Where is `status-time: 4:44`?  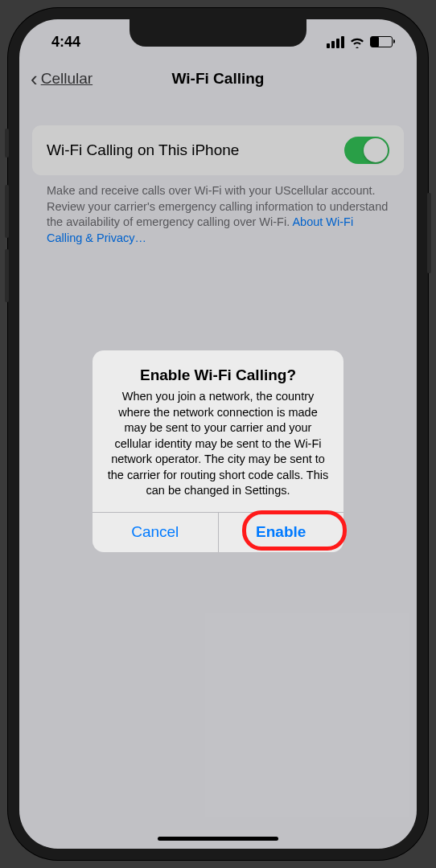
status-time: 4:44 is located at coordinates (66, 42).